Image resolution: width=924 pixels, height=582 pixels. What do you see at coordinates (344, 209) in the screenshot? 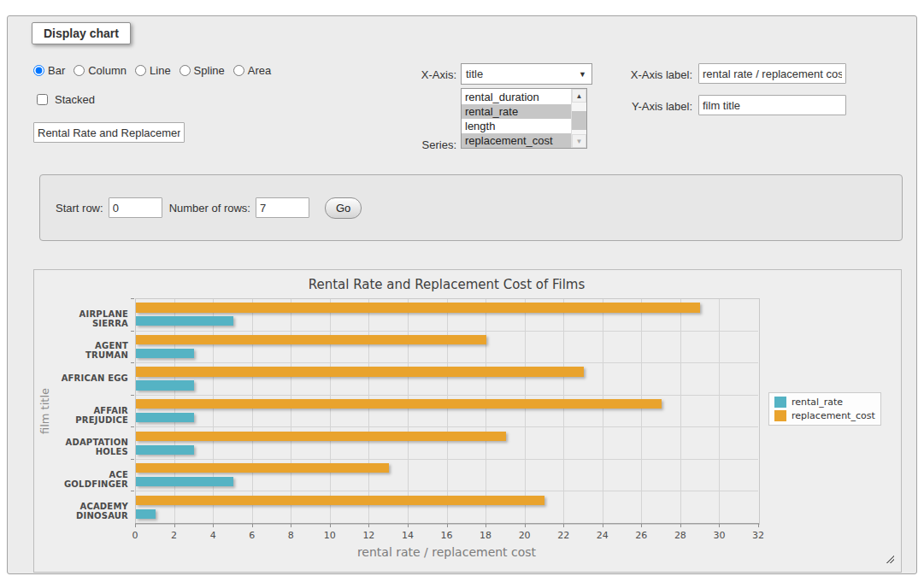
I see `go-button: Go` at bounding box center [344, 209].